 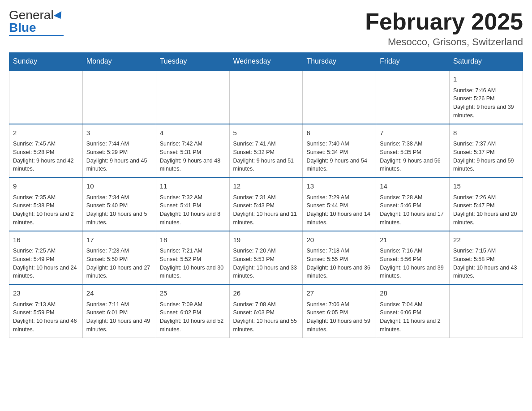 What do you see at coordinates (119, 204) in the screenshot?
I see `day-cell: 10Sunrise: 7:34 AMSunset: 5:40 PMDayligh…` at bounding box center [119, 204].